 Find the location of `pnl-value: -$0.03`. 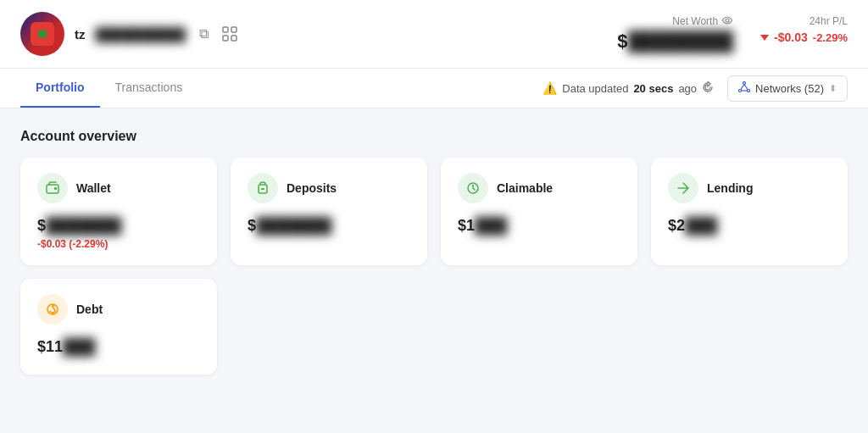

pnl-value: -$0.03 is located at coordinates (784, 37).